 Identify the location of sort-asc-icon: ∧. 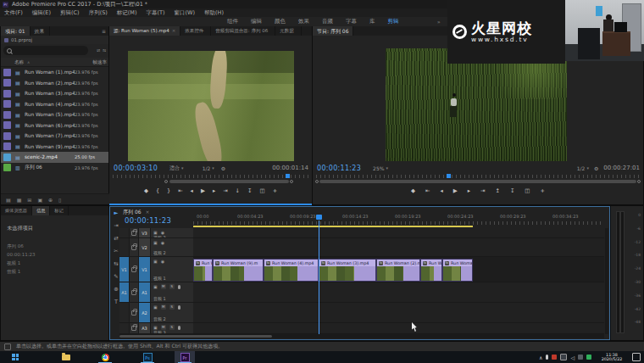
(29, 63).